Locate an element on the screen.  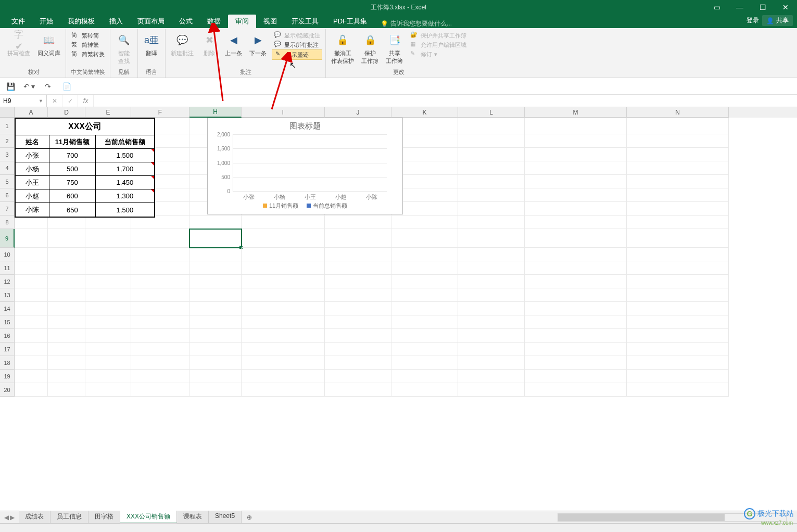
cell-H8 is located at coordinates (216, 222).